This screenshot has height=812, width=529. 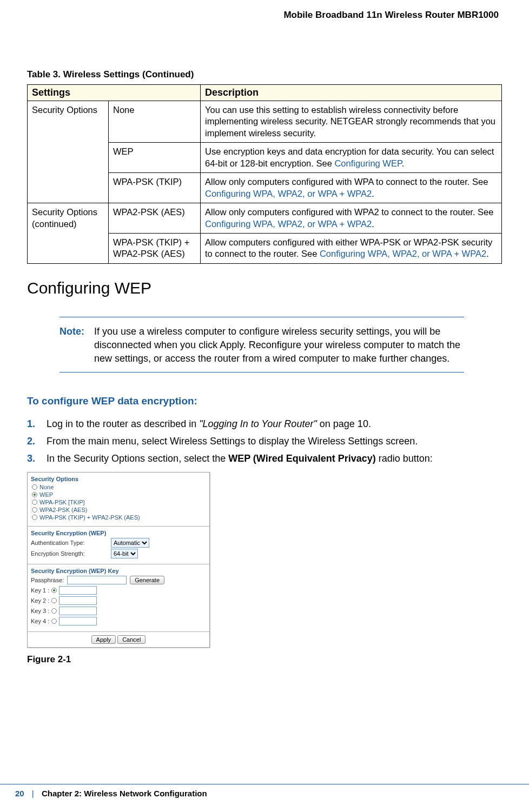 What do you see at coordinates (264, 15) in the screenshot?
I see `doc-header-product: Mobile Broadband 11n Wireless Router MBR…` at bounding box center [264, 15].